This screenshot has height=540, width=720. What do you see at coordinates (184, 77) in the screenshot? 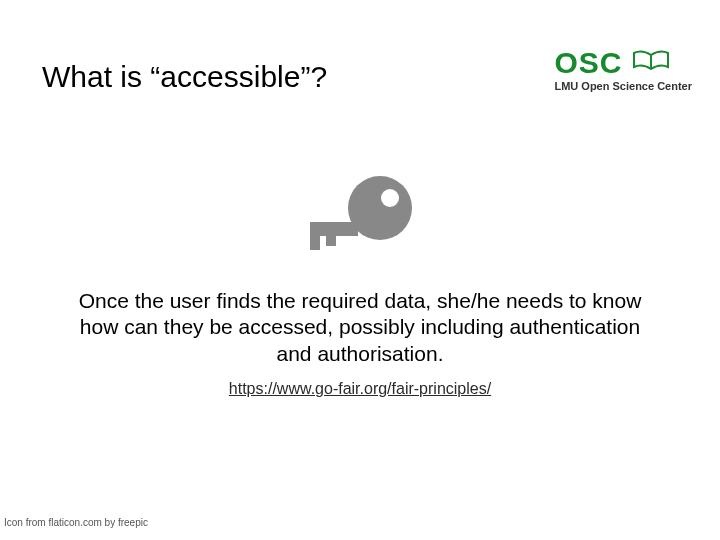
I see `slide-title: What is “accessible”?` at bounding box center [184, 77].